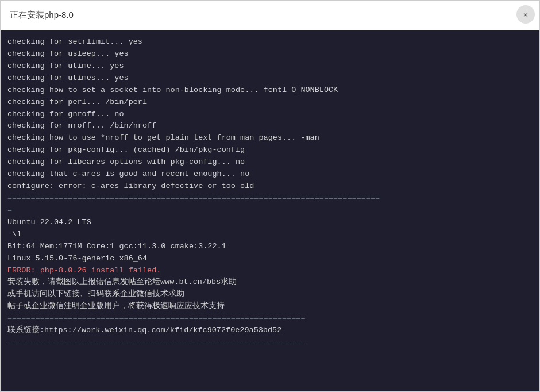 The width and height of the screenshot is (540, 392). What do you see at coordinates (270, 331) in the screenshot?
I see `terminal-line: 联系链接:https://work.weixin.qq.com/kfid/kfc…` at bounding box center [270, 331].